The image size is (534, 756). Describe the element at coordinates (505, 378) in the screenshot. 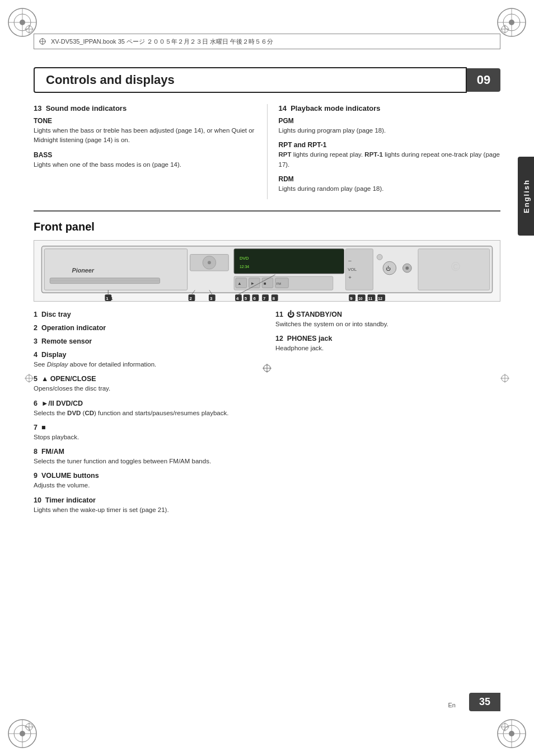

I see `marker-mid-right` at that location.